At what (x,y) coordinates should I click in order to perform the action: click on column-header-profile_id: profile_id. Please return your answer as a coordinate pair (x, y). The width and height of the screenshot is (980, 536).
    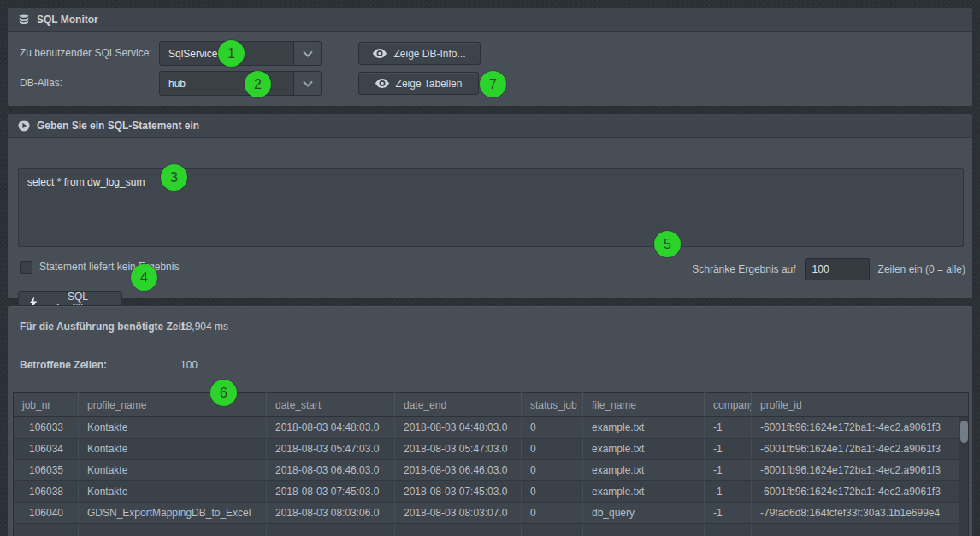
    Looking at the image, I should click on (860, 405).